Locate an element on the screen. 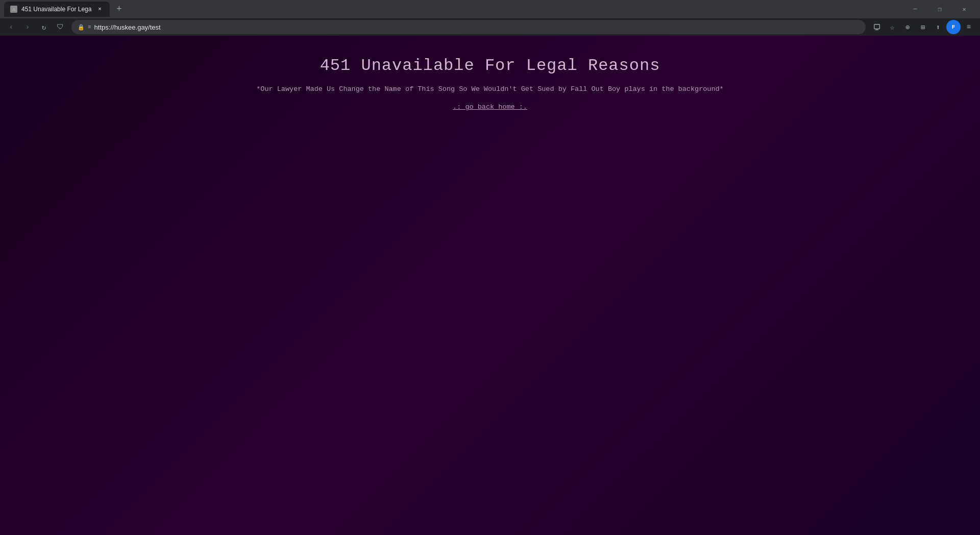  back-button: ‹ is located at coordinates (11, 27).